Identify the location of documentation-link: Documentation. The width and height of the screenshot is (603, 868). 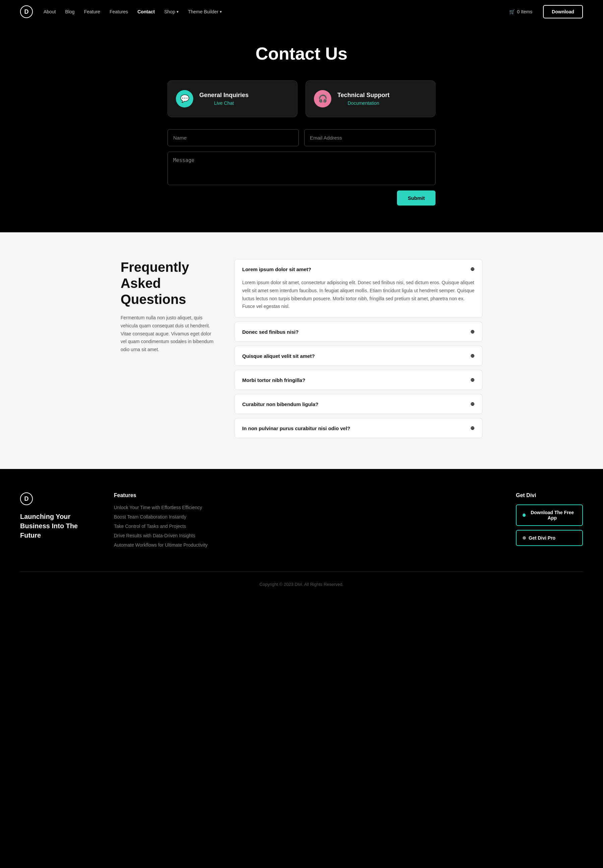
(363, 103).